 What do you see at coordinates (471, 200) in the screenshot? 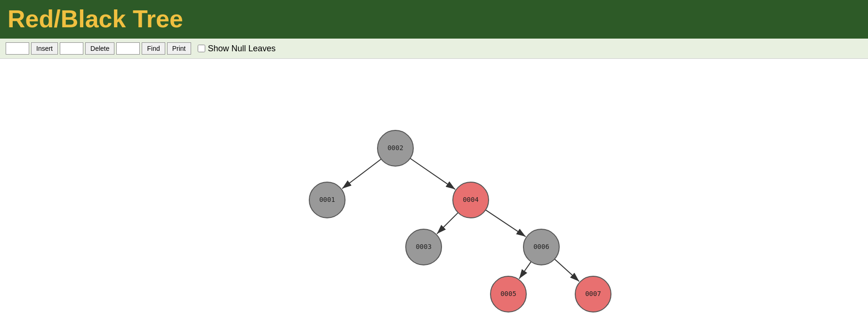
I see `svg-text: 0004` at bounding box center [471, 200].